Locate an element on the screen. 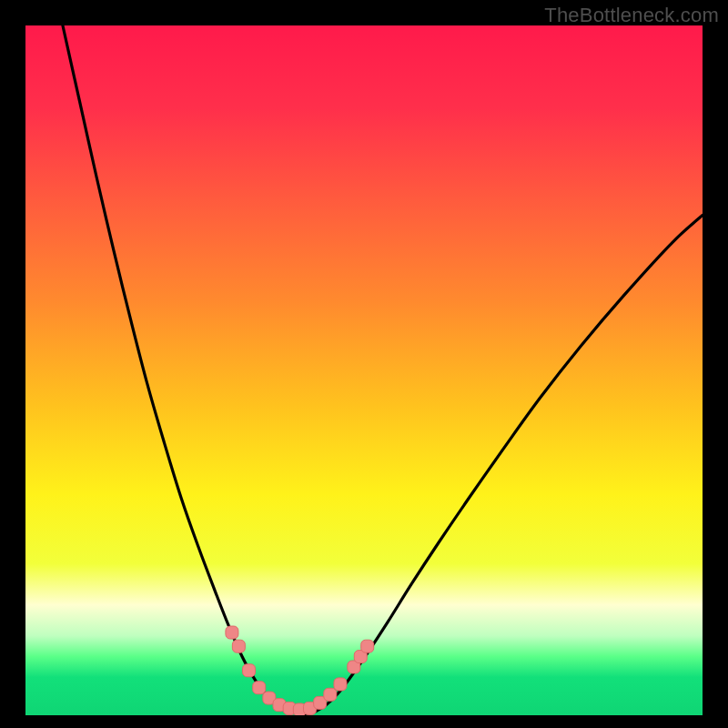 This screenshot has height=728, width=728. watermark-label: TheBottleneck.com is located at coordinates (632, 15).